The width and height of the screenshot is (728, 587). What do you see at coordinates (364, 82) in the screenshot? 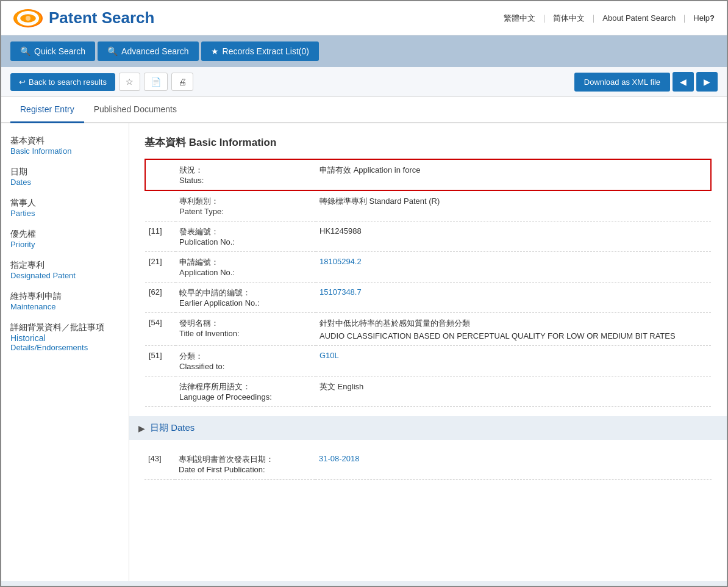
I see `toolbar: ↩ Back to search results ☆ 📄 🖨 Download …` at bounding box center [364, 82].